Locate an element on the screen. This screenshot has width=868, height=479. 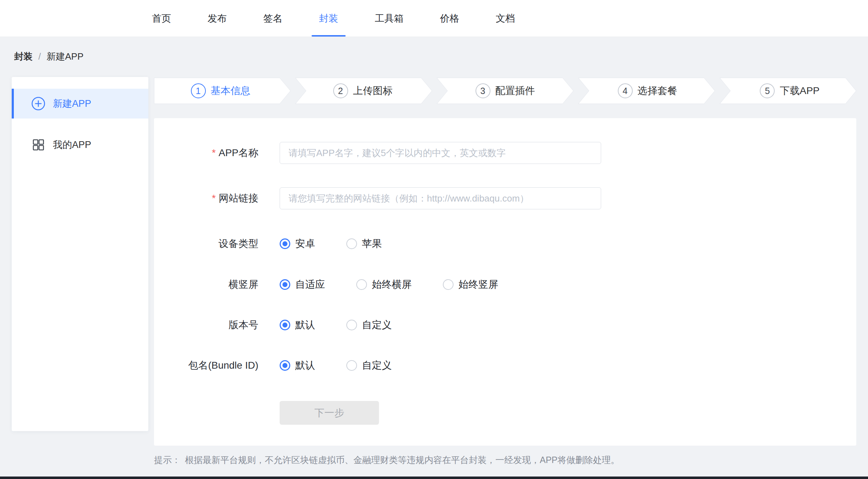
radio-label: 始终横屏 is located at coordinates (392, 285).